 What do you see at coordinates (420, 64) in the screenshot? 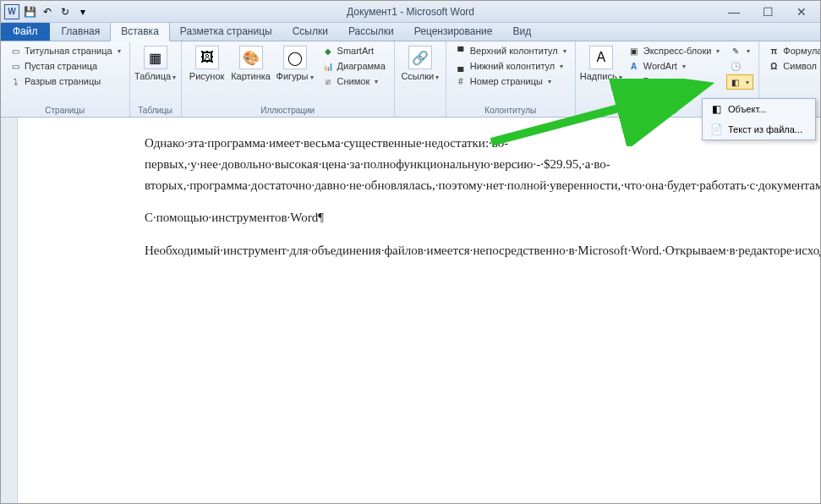
I see `links-button: 🔗Ссылки▾` at bounding box center [420, 64].